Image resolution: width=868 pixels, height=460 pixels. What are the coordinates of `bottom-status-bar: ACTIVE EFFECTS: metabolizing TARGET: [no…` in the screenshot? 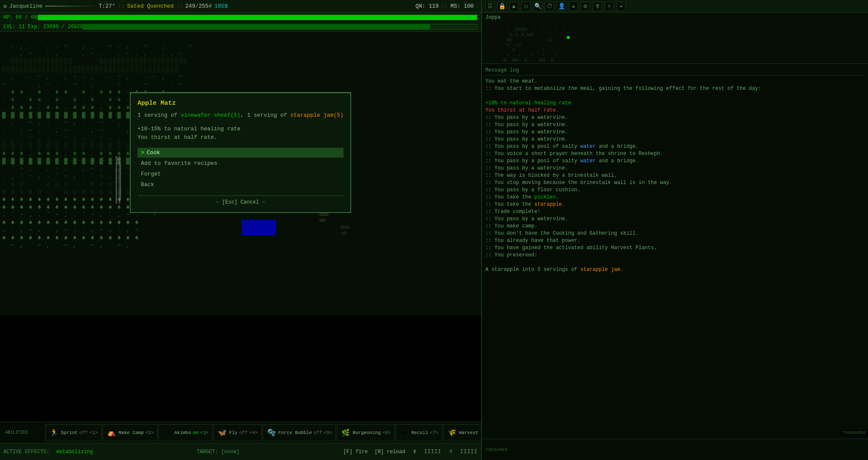 It's located at (241, 451).